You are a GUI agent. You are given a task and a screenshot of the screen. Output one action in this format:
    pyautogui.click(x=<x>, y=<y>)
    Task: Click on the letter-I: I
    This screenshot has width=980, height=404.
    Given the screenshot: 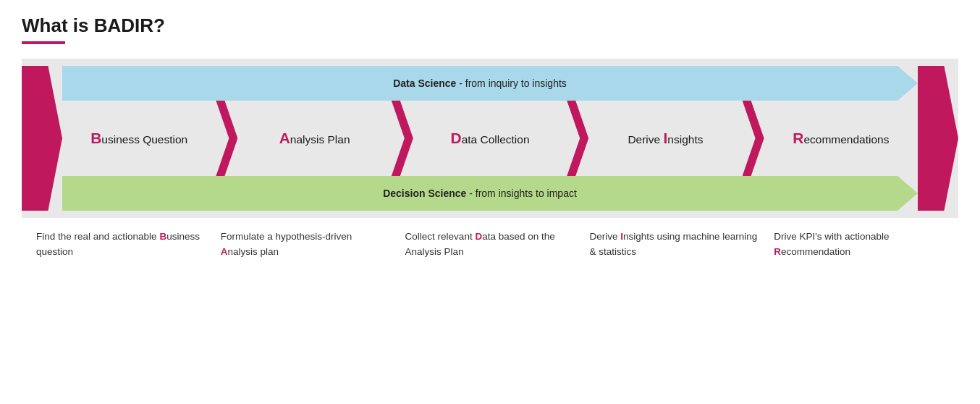 What is the action you would take?
    pyautogui.click(x=665, y=138)
    